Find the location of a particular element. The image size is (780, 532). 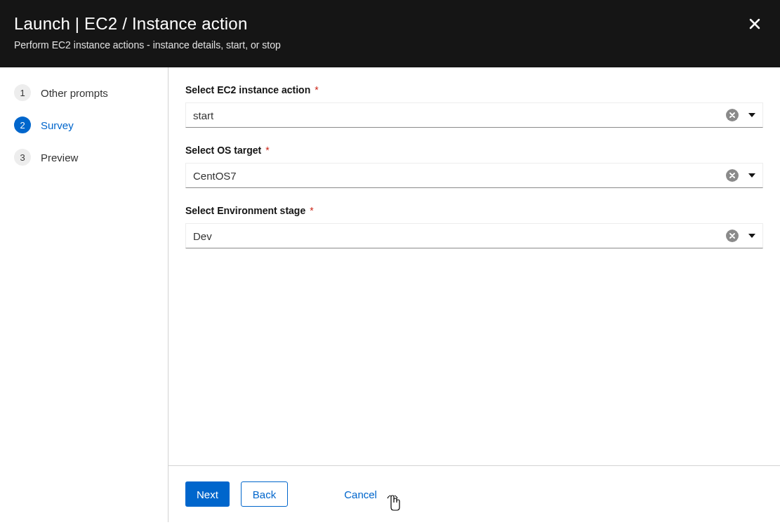

wizard-step-other-prompts: 1 Other prompts is located at coordinates (91, 93).